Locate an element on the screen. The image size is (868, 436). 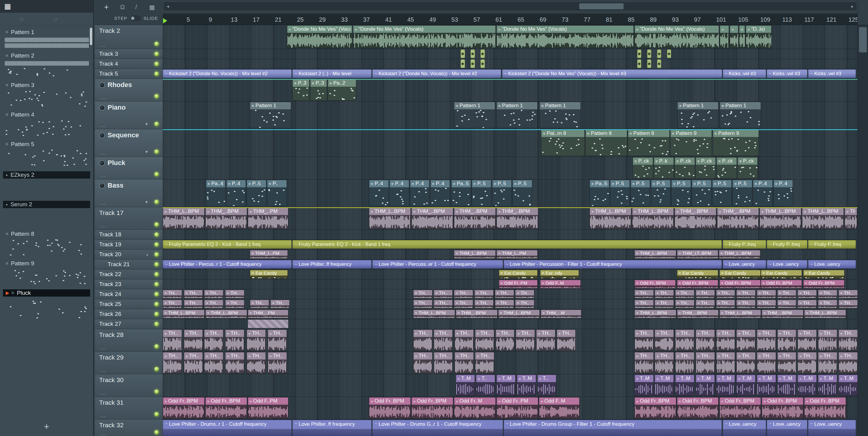
playlist-lane-sequence: ≡Pat..rn 8≡Pattern 8≡Pattern 9≡Pattern 9… is located at coordinates (510, 143).